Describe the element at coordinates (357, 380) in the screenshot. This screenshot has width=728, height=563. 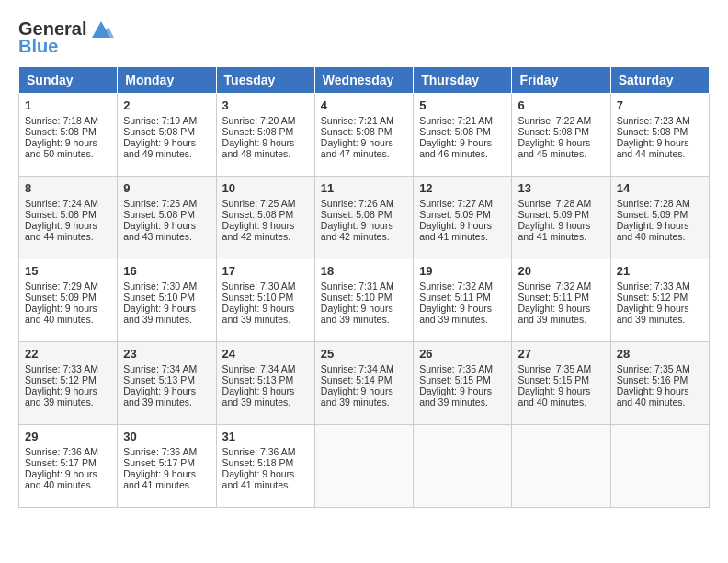
I see `sunset-label: Sunset: 5:14 PM` at that location.